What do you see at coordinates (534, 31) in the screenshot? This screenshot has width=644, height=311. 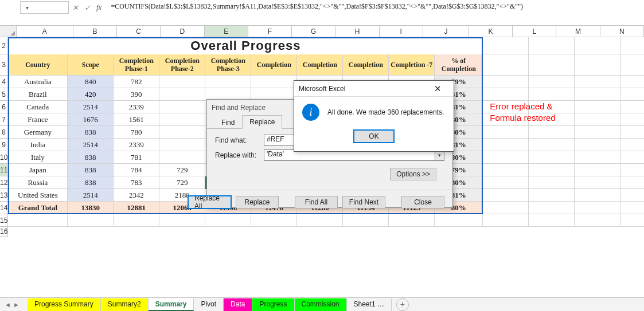 I see `col-header-L: L` at bounding box center [534, 31].